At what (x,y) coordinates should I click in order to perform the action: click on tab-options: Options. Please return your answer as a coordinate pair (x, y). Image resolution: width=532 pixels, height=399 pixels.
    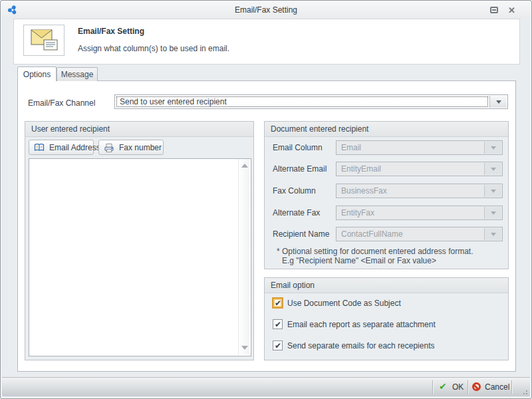
    Looking at the image, I should click on (37, 74).